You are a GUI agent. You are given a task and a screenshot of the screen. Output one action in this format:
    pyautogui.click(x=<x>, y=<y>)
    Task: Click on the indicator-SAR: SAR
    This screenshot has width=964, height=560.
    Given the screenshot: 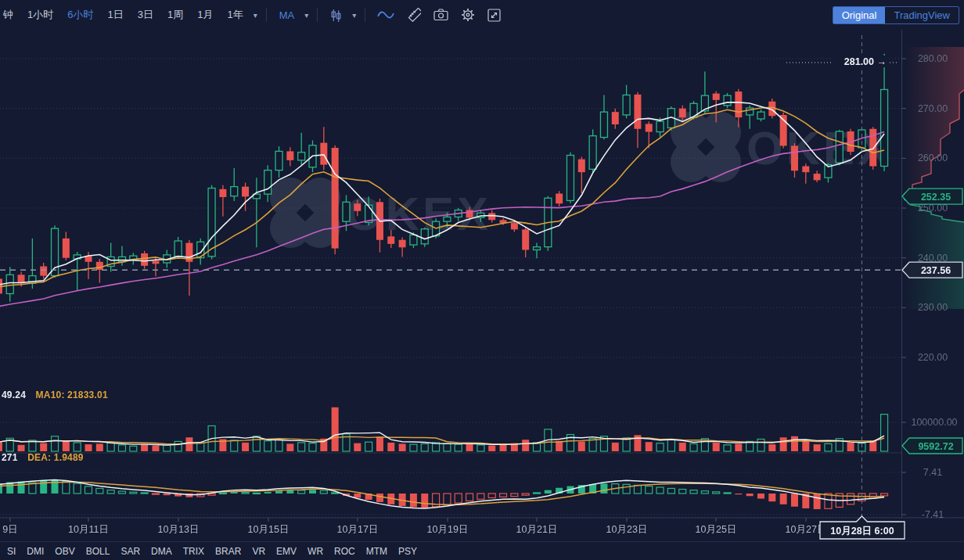 What is the action you would take?
    pyautogui.click(x=130, y=551)
    